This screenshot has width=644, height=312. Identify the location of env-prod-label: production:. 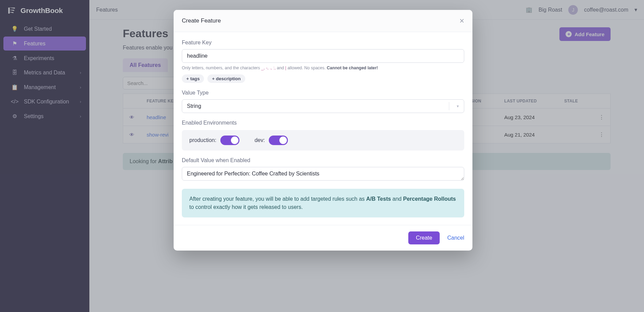
(203, 140).